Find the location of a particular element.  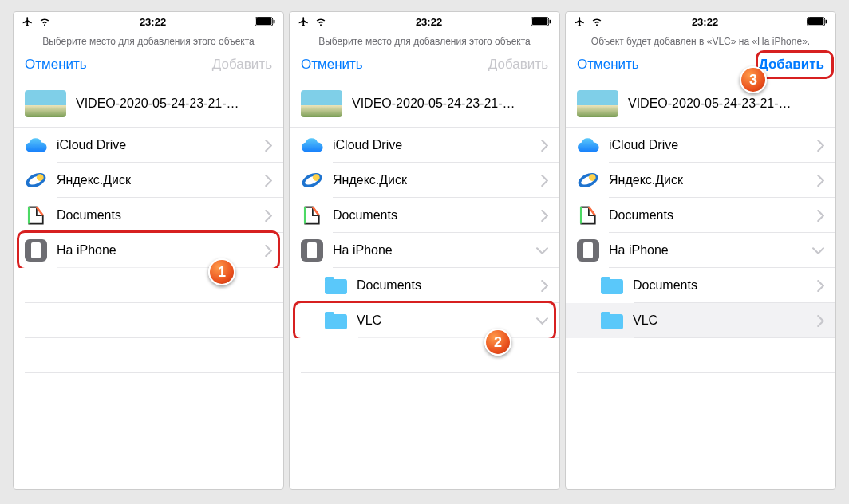

yandex-disk-icon is located at coordinates (588, 180).